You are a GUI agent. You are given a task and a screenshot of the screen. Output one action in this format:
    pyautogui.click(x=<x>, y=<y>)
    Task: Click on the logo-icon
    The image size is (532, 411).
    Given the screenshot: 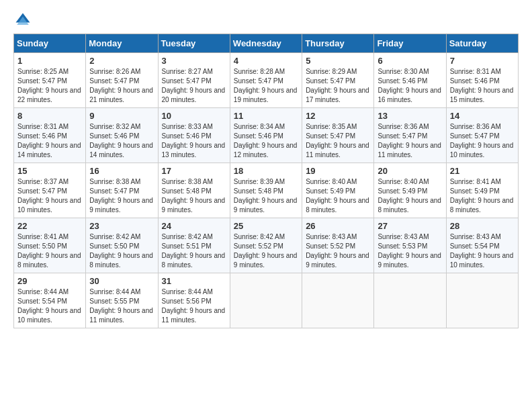 What is the action you would take?
    pyautogui.click(x=23, y=20)
    